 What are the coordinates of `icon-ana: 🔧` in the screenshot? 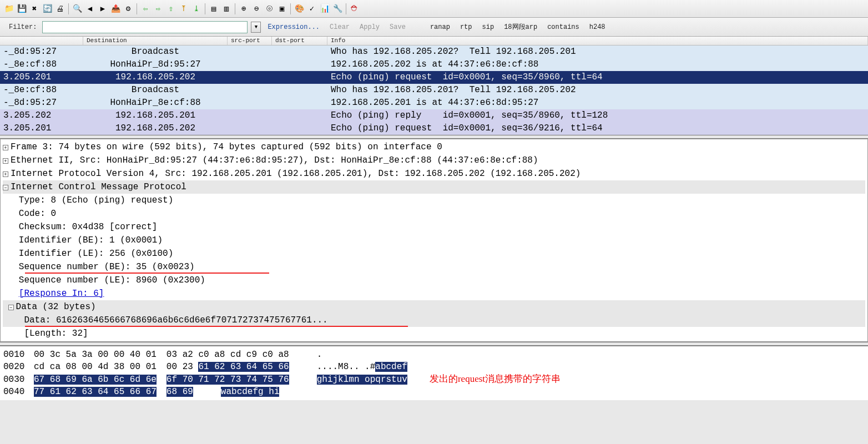 It's located at (337, 9).